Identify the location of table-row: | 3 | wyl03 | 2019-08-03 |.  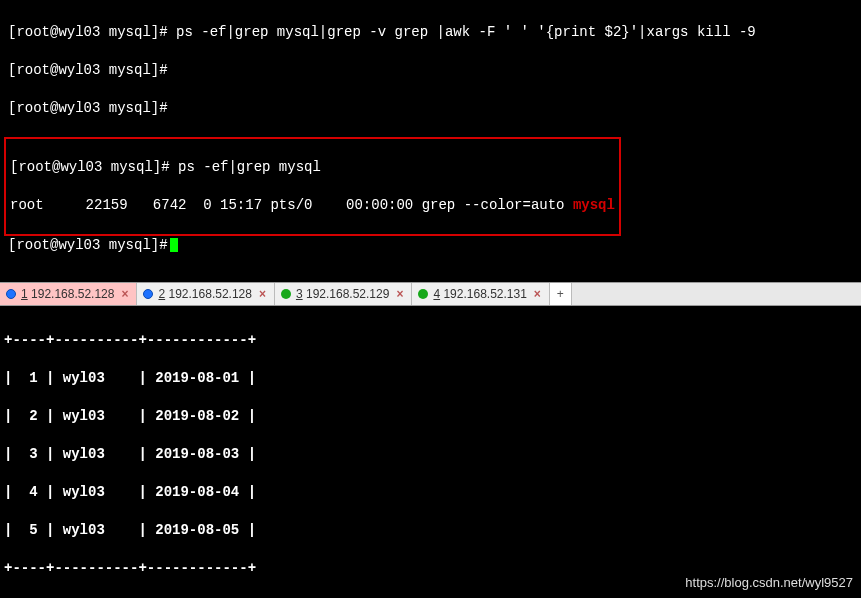
(430, 454).